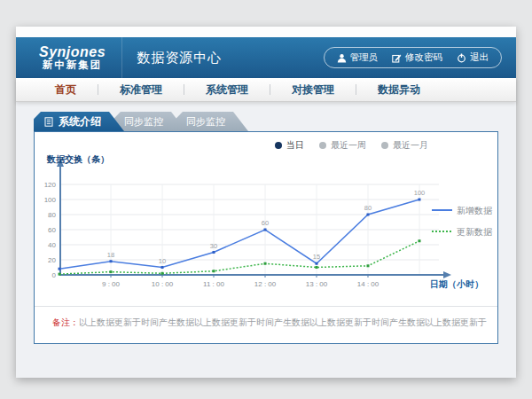 This screenshot has width=532, height=399. What do you see at coordinates (78, 160) in the screenshot?
I see `svg-text: 数据交换（条）` at bounding box center [78, 160].